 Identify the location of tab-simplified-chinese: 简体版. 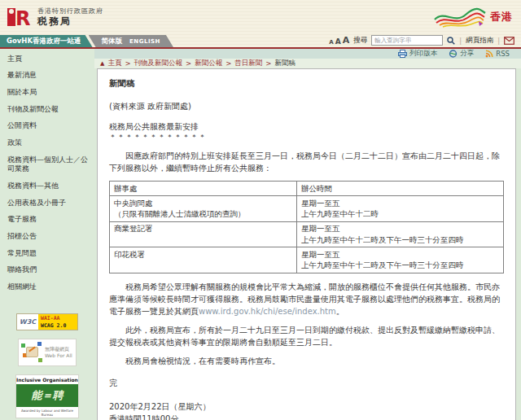
(112, 42).